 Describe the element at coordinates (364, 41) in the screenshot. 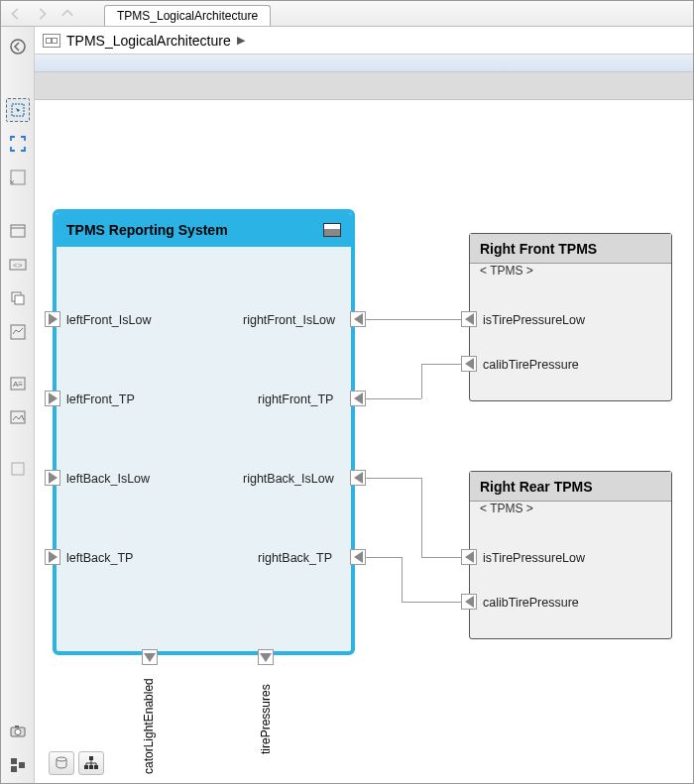

I see `breadcrumb: TPMS_LogicalArchitecture ▶` at that location.